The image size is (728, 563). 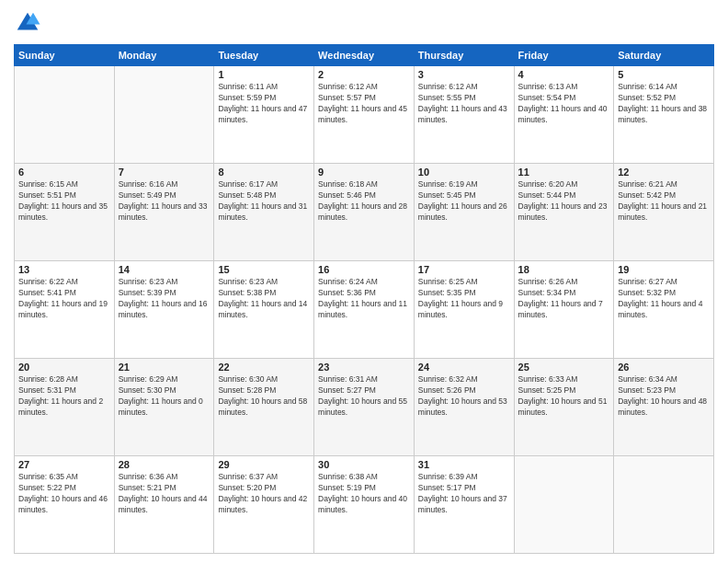 I want to click on day-number: 25, so click(x=564, y=367).